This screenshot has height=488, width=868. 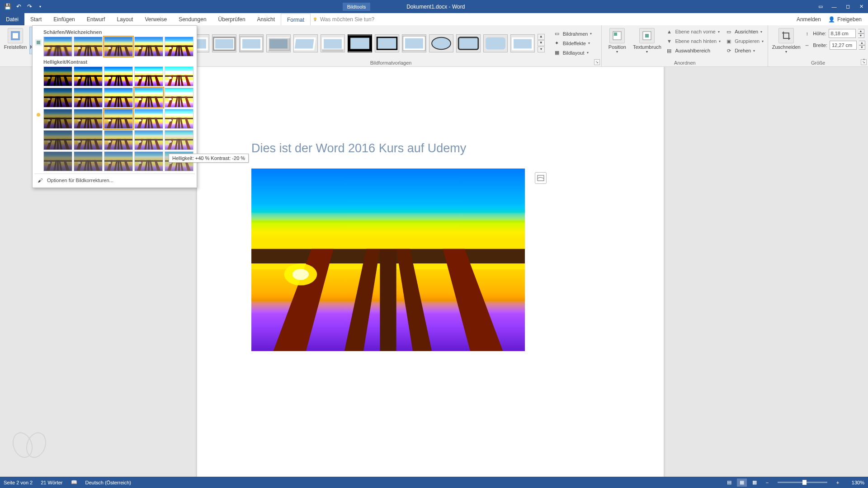 What do you see at coordinates (786, 41) in the screenshot?
I see `crop-button: Zuschneiden▾` at bounding box center [786, 41].